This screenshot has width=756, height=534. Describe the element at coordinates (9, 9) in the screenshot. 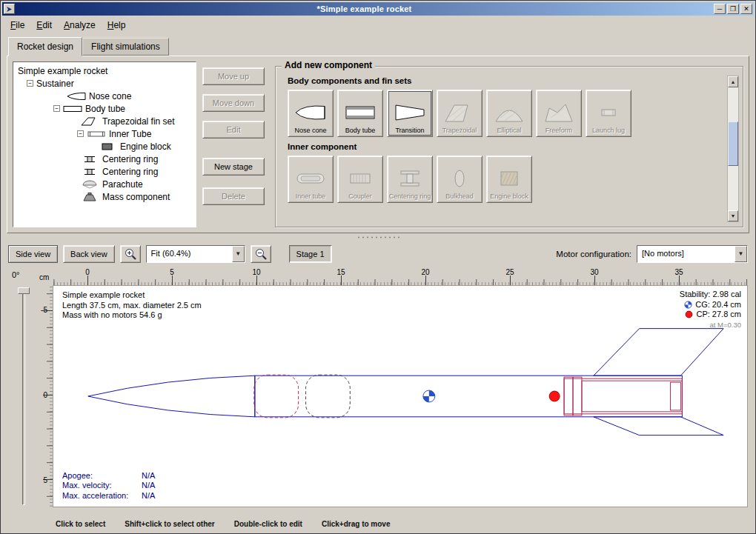

I see `system-menu-icon` at that location.